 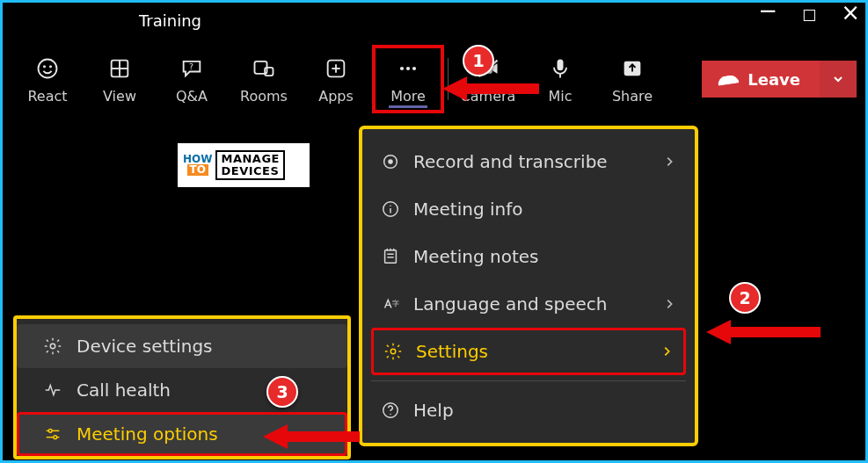 I want to click on callout-badge-3: 3, so click(x=282, y=392).